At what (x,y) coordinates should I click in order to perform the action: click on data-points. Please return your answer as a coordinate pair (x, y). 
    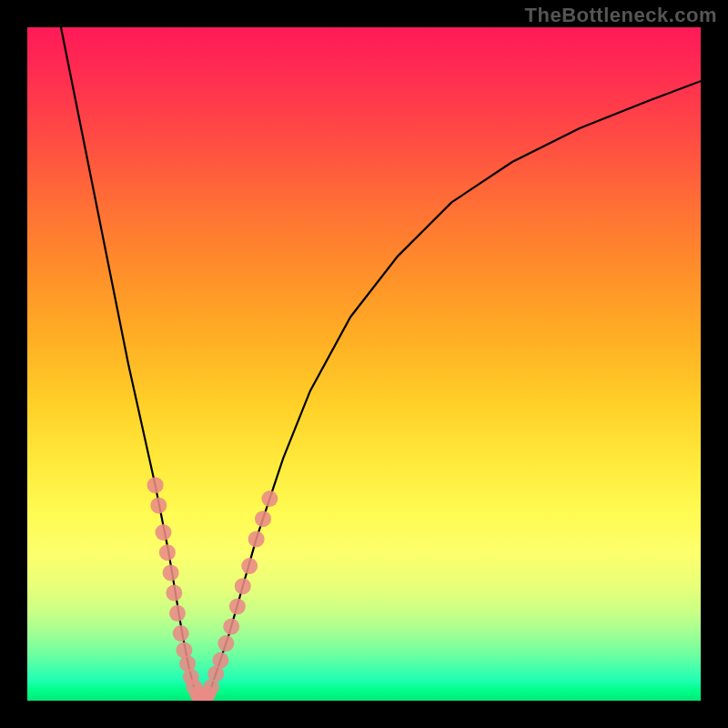
    Looking at the image, I should click on (213, 589).